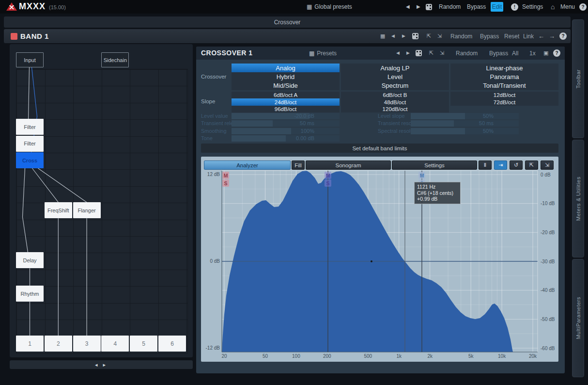 The height and width of the screenshot is (385, 588). What do you see at coordinates (514, 7) in the screenshot?
I see `alert-icon: !` at bounding box center [514, 7].